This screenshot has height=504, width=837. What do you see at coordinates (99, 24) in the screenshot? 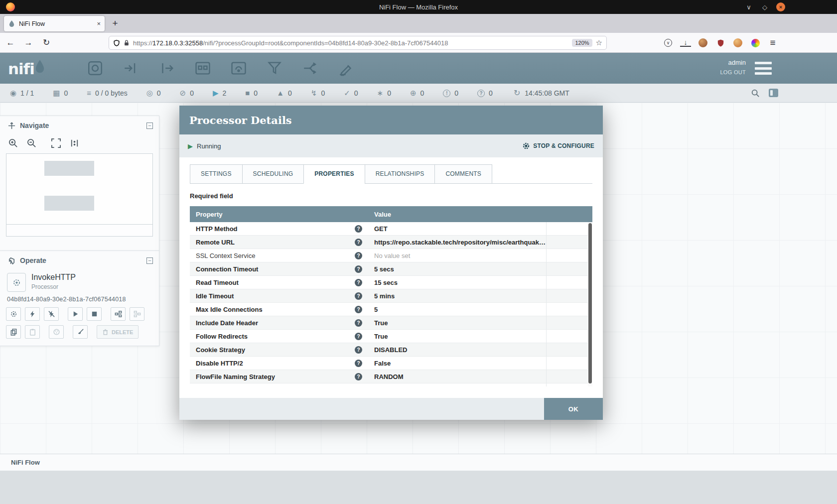
I see `tab-close-icon: ×` at bounding box center [99, 24].